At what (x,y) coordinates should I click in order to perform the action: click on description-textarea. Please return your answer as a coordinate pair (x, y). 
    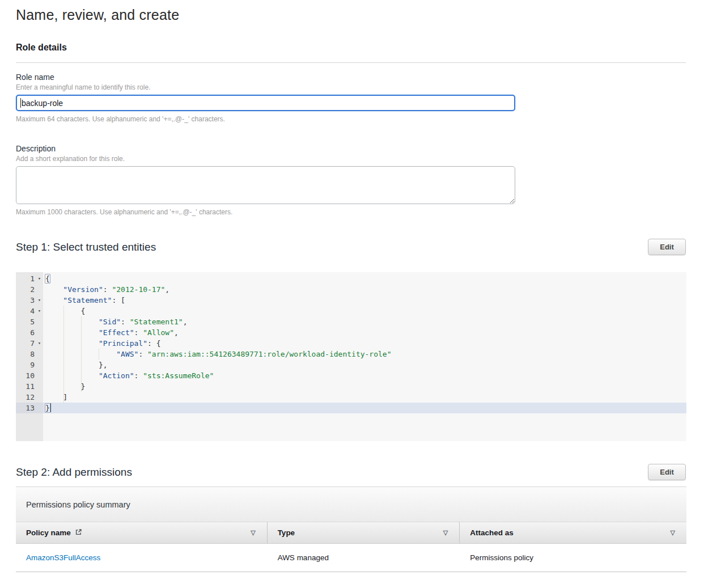
    Looking at the image, I should click on (265, 185).